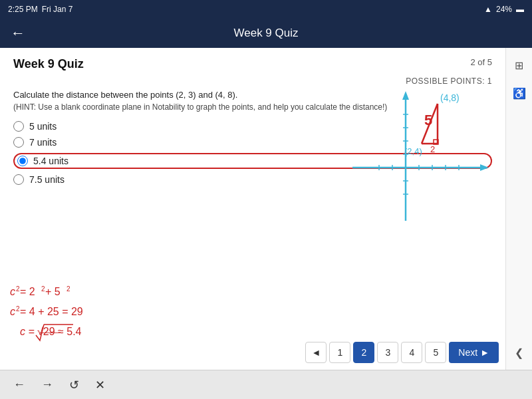 This screenshot has width=532, height=399. What do you see at coordinates (473, 352) in the screenshot?
I see `next-button: Next ►` at bounding box center [473, 352].